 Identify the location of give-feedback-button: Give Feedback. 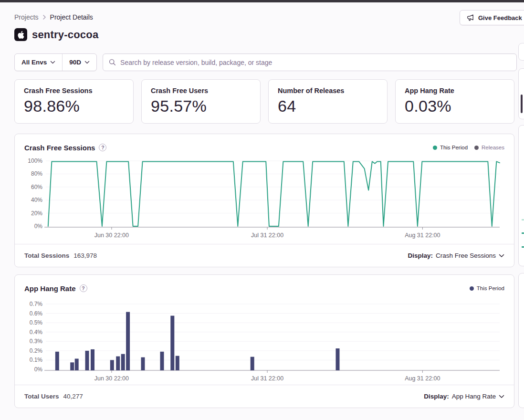
(492, 18).